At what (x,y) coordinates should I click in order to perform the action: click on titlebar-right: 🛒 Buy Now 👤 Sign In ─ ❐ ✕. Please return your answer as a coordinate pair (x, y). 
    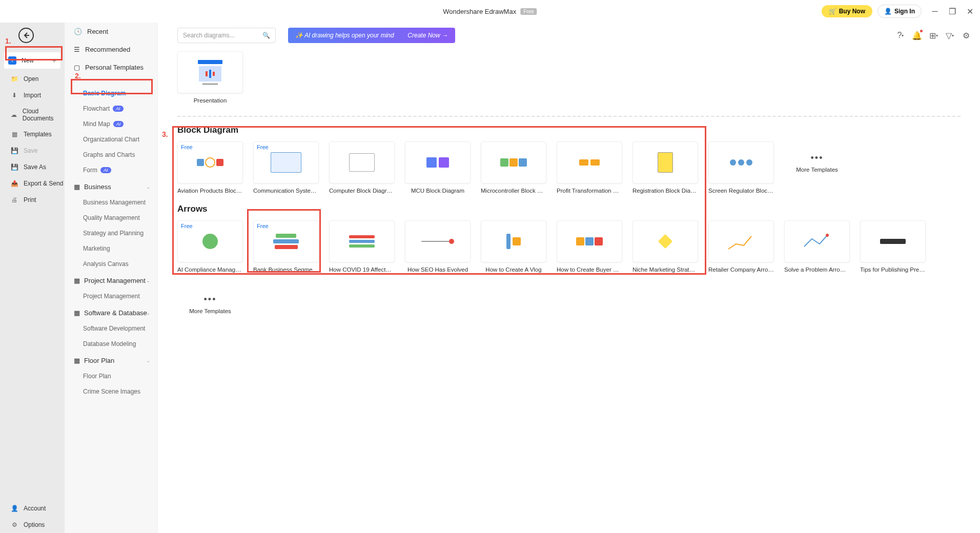
    Looking at the image, I should click on (898, 11).